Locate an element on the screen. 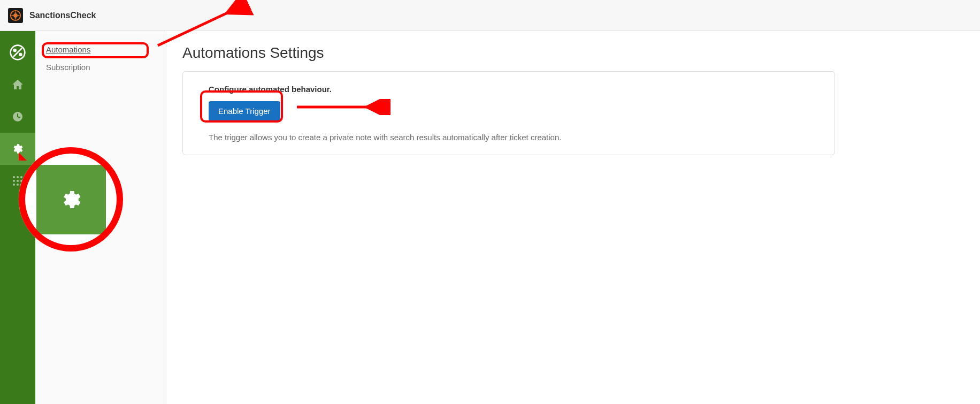  settings-panel: Configure automated behaviour. Enable Tr… is located at coordinates (509, 113).